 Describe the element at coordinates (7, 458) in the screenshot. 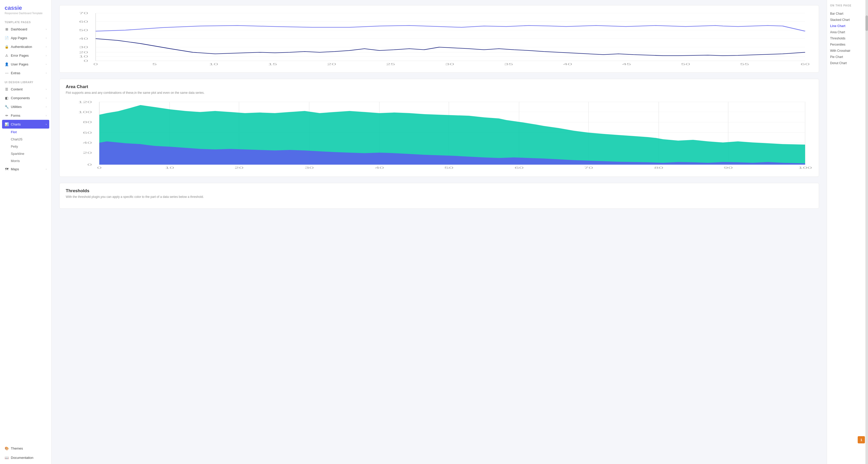

I see `documentation-icon: 📖` at that location.